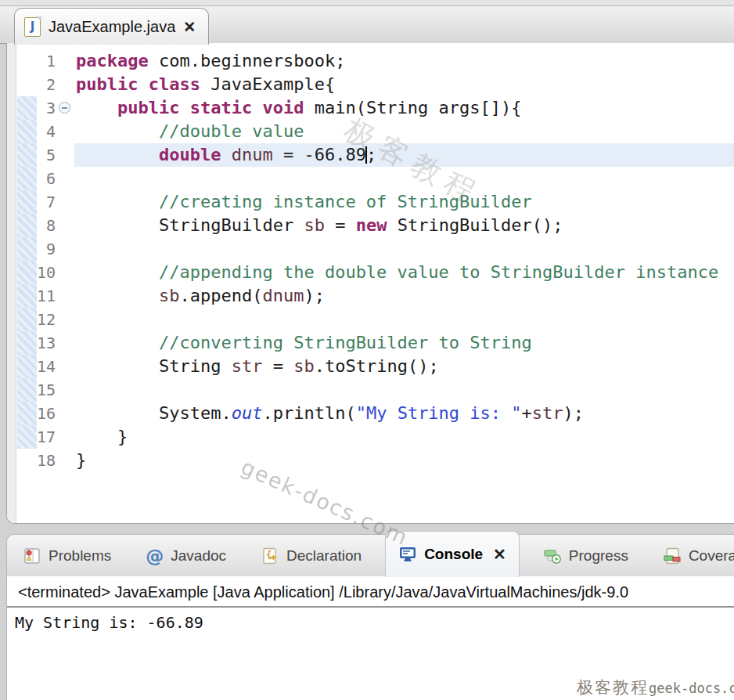  I want to click on code-token: = -66.89, so click(319, 155).